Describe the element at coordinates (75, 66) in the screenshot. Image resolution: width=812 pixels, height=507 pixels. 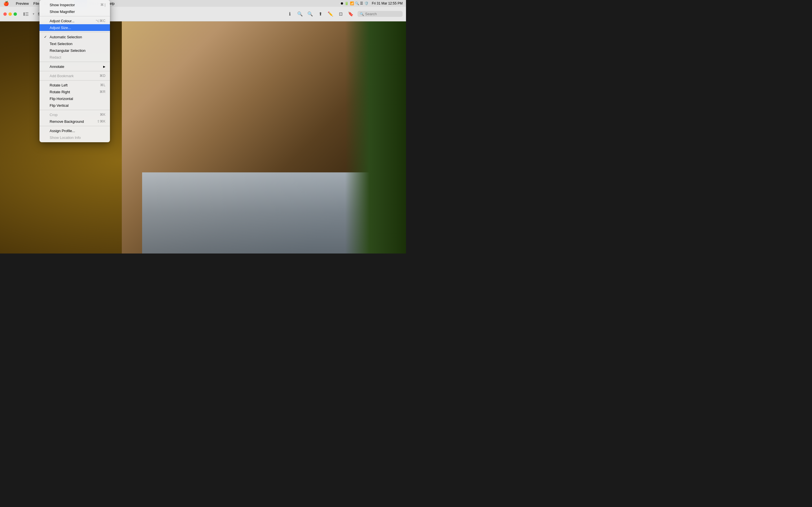
I see `menu-item-annotate: Annotate ▶` at that location.